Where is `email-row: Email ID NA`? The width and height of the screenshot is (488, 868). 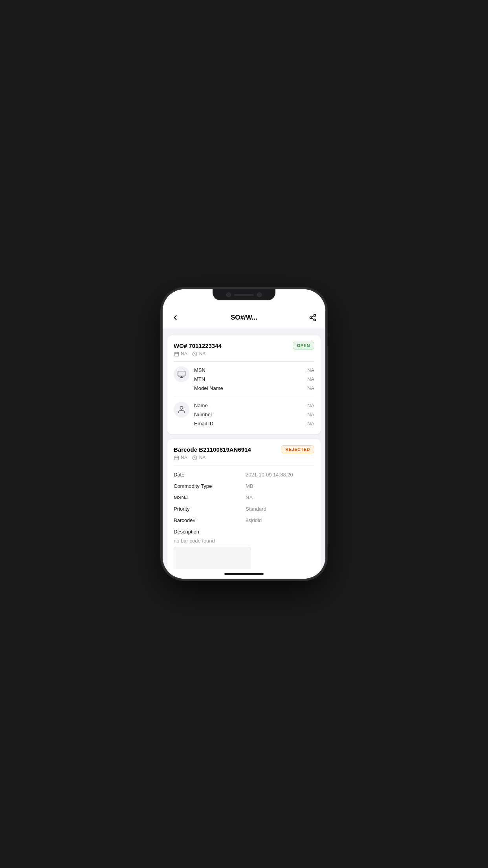
email-row: Email ID NA is located at coordinates (254, 424).